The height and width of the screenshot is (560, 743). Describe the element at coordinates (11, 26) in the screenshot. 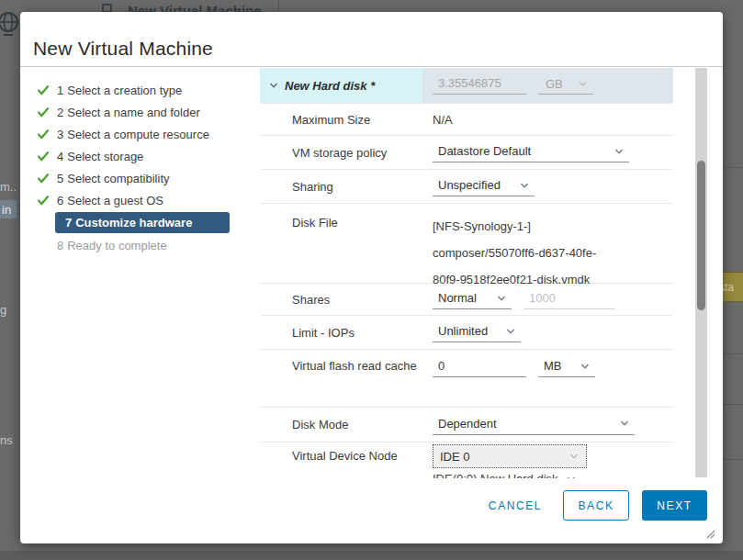

I see `globe-icon` at that location.